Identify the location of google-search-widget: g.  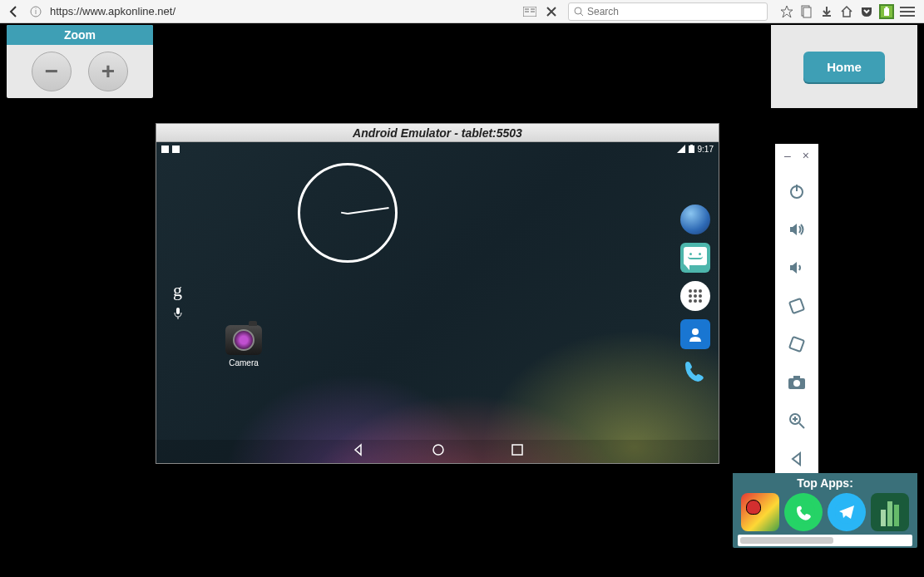
(178, 300).